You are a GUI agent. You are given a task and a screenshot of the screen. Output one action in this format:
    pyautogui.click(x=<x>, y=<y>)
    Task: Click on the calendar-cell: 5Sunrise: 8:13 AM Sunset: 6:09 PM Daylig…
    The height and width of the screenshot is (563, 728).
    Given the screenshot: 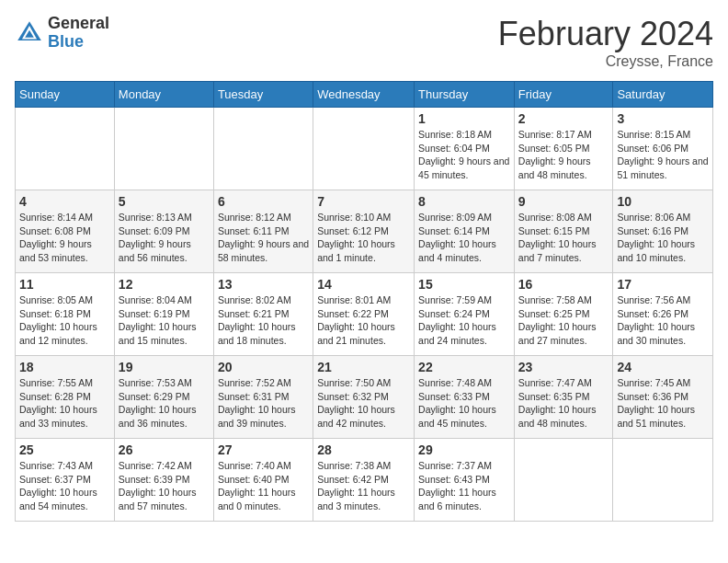 What is the action you would take?
    pyautogui.click(x=164, y=232)
    